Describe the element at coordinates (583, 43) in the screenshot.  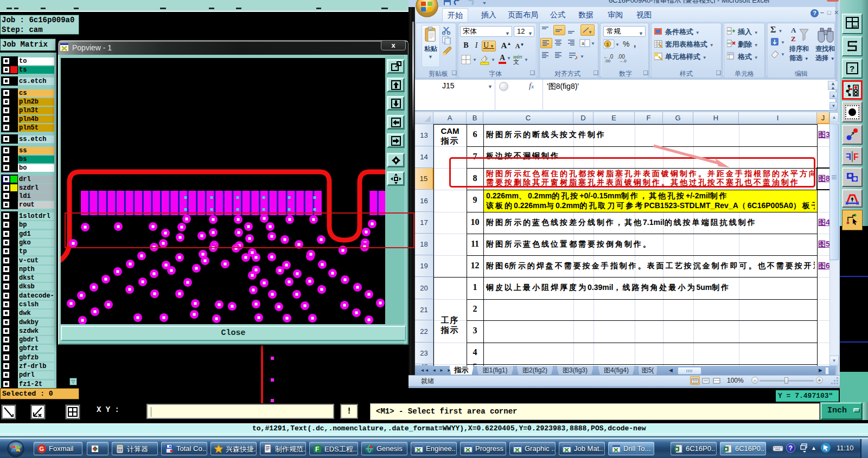
I see `svg-text: a` at that location.